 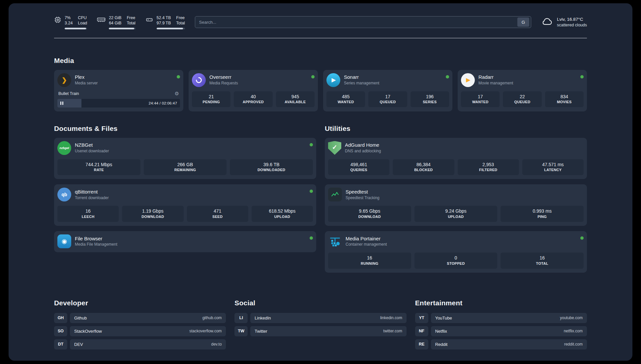 What do you see at coordinates (119, 91) in the screenshot?
I see `service-card-plex: ❯ Plex Media server Bullet Train ⚙ 24:44…` at bounding box center [119, 91].